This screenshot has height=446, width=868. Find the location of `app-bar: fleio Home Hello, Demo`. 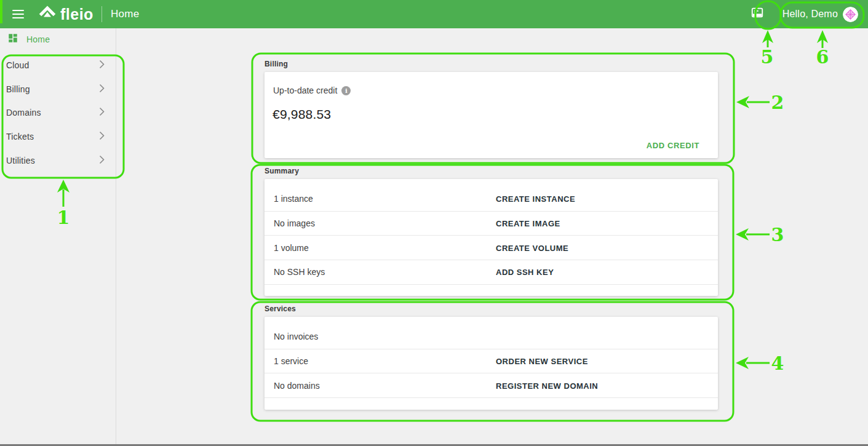

app-bar: fleio Home Hello, Demo is located at coordinates (434, 14).